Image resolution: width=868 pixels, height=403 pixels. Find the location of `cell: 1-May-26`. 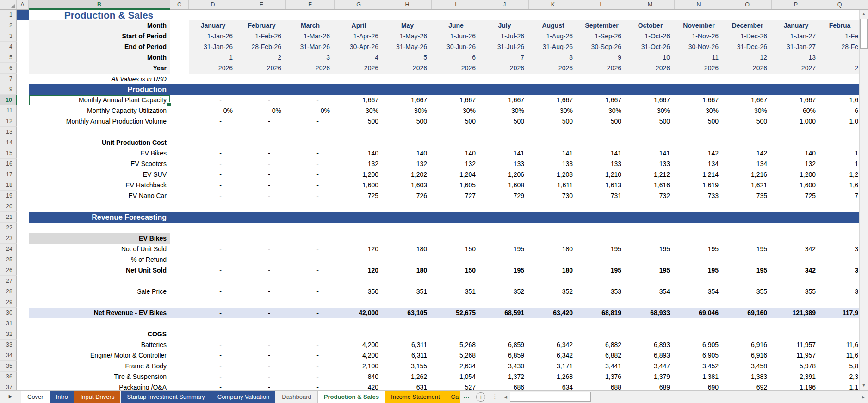

cell: 1-May-26 is located at coordinates (407, 36).